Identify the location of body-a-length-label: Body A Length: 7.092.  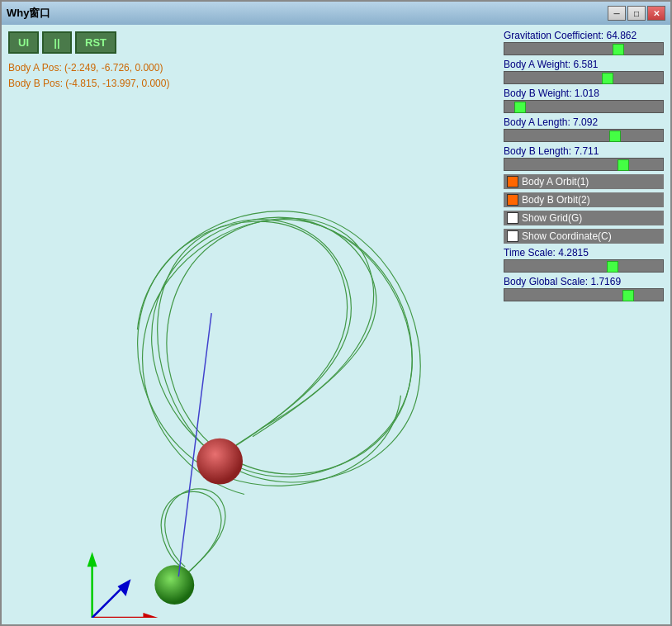
(584, 122).